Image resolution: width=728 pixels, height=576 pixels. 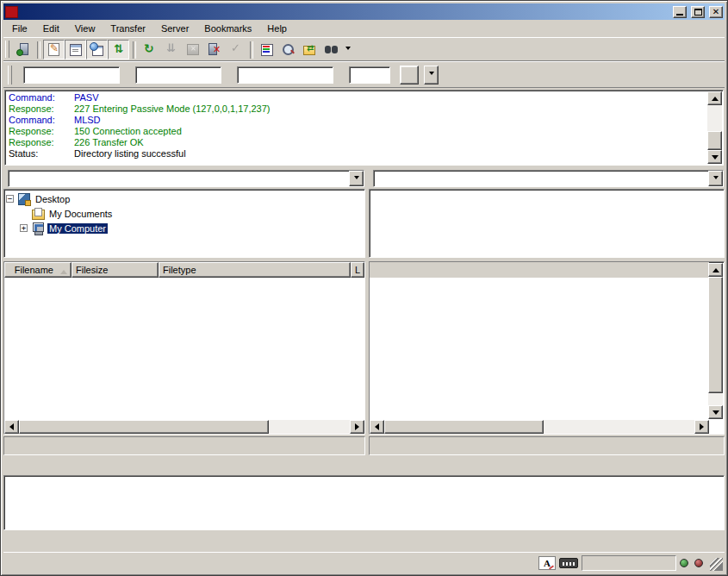 What do you see at coordinates (34, 270) in the screenshot?
I see `column-header-label: Filename` at bounding box center [34, 270].